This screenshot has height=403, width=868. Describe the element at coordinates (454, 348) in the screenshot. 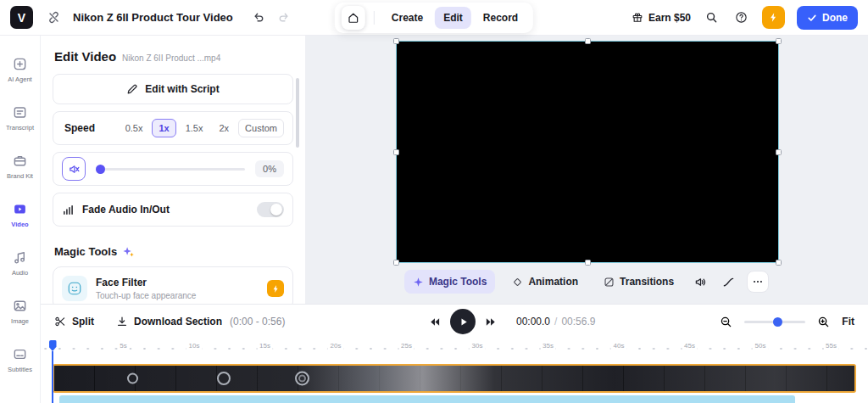

I see `timeline-ruler: 5s 10s 15s 20s 25s 30s 35s 40s 45s 50s 5…` at that location.